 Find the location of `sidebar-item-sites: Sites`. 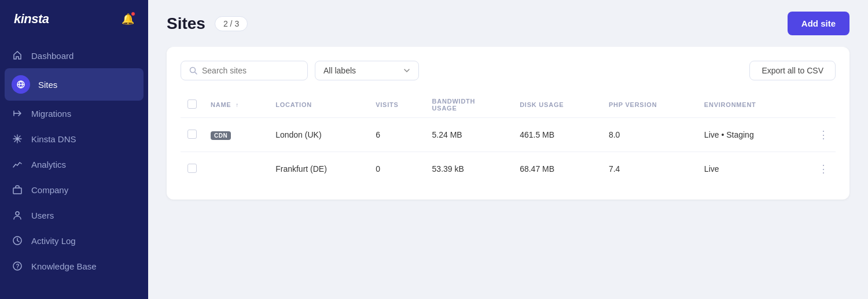

sidebar-item-sites: Sites is located at coordinates (74, 84).